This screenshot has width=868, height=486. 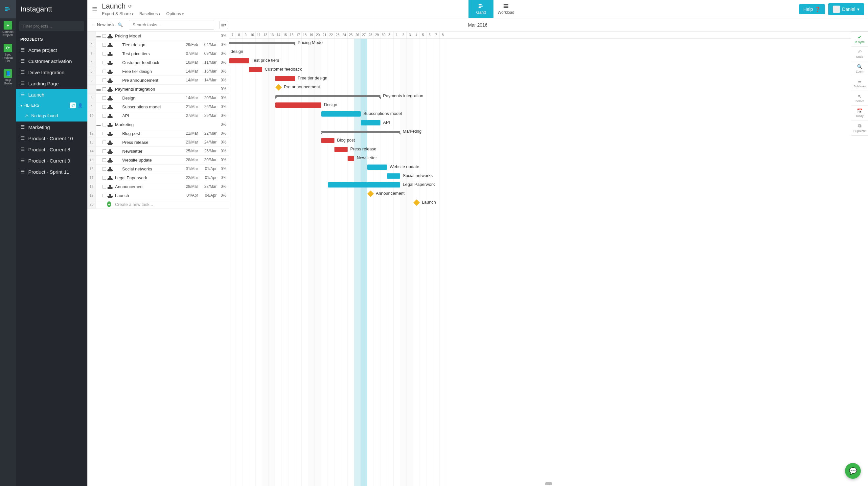 What do you see at coordinates (158, 36) in the screenshot?
I see `task-row: ▬Pricing Model0%` at bounding box center [158, 36].